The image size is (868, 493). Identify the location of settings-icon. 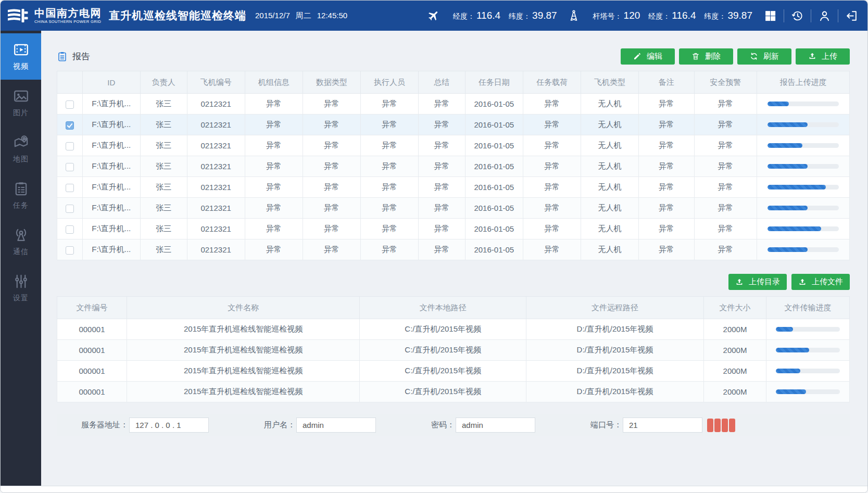
(21, 281).